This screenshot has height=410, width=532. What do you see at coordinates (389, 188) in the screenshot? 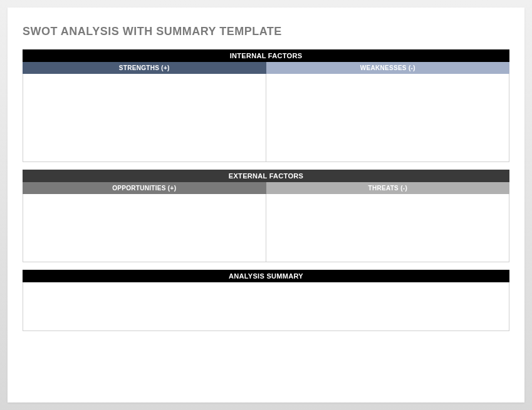
I see `threats-header: THREATS (-)` at bounding box center [389, 188].